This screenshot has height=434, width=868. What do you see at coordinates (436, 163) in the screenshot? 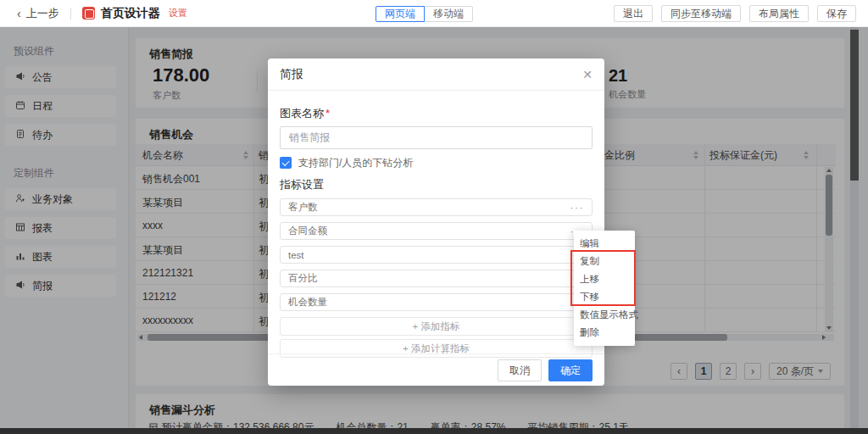
I see `drill-down-option: 支持部门/人员的下钻分析` at bounding box center [436, 163].